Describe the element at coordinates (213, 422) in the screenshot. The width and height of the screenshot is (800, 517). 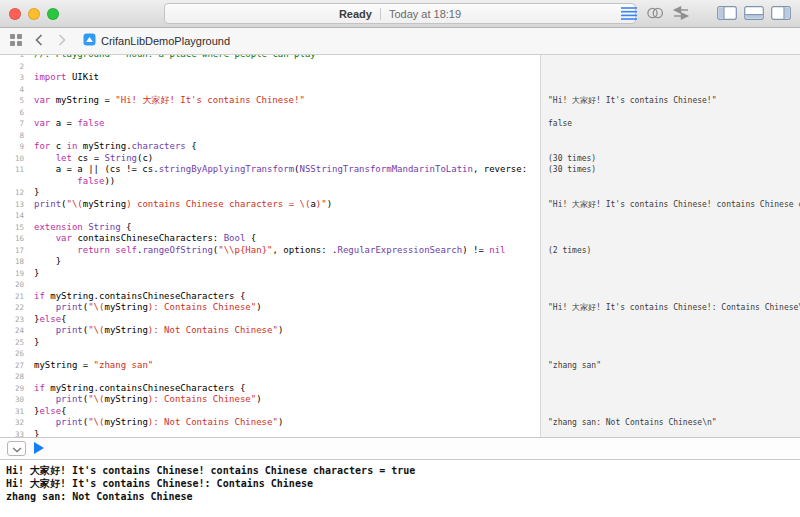
I see `code-token: ): Not Contains Chinese"` at that location.